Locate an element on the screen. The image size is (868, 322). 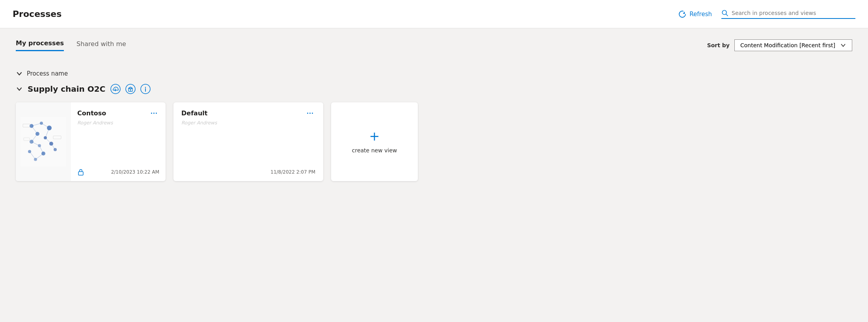
refresh-icon is located at coordinates (682, 14).